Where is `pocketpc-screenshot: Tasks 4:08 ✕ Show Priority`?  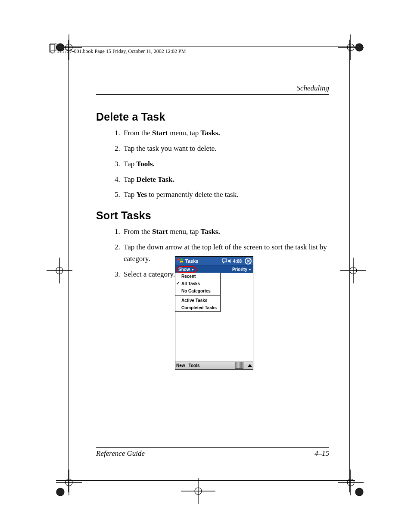
pocketpc-screenshot: Tasks 4:08 ✕ Show Priority is located at coordinates (214, 313).